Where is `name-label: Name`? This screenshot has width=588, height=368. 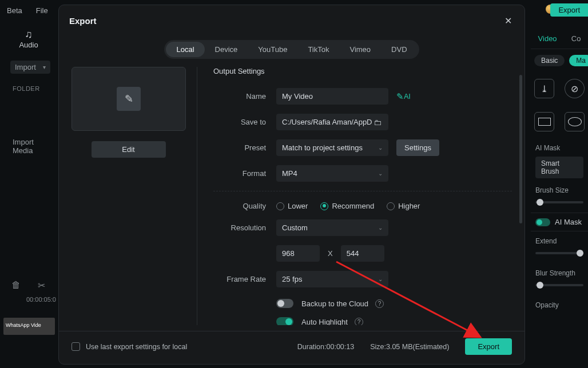
name-label: Name is located at coordinates (245, 96).